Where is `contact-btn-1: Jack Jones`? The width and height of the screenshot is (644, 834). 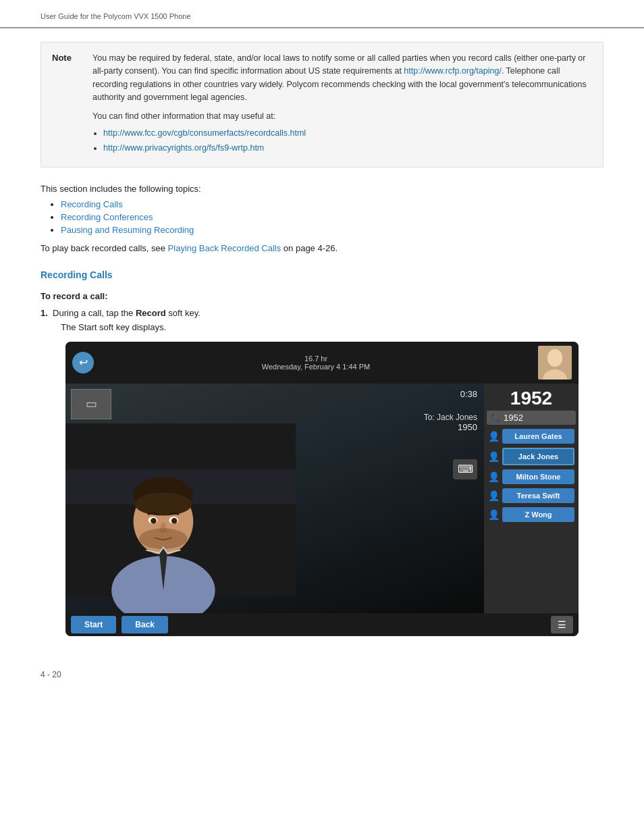
contact-btn-1: Jack Jones is located at coordinates (539, 457).